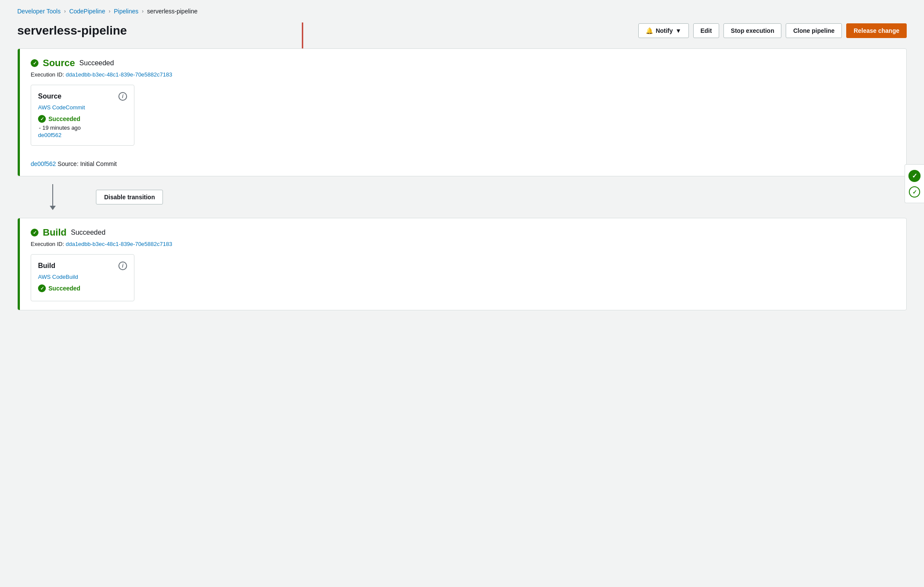 The width and height of the screenshot is (924, 587). I want to click on notify-label: Notify, so click(664, 31).